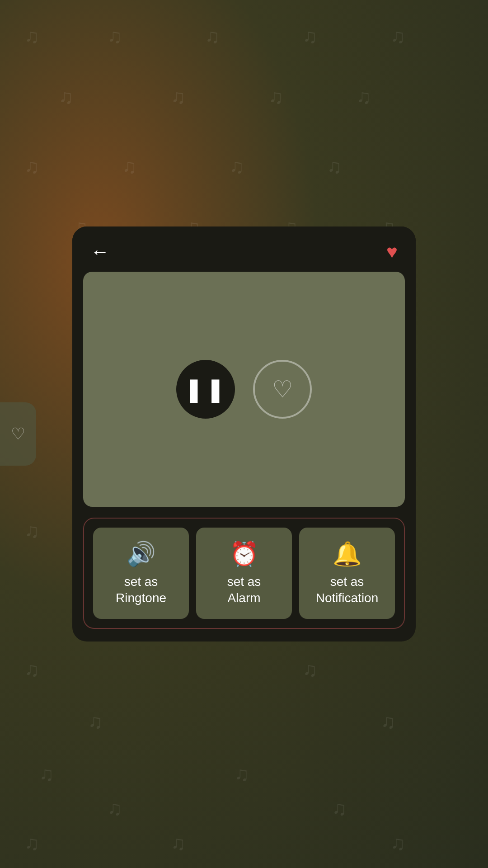  I want to click on action-section: 🔊 set asRingtone ⏰ set asAlarm 🔔 set asN…, so click(244, 573).